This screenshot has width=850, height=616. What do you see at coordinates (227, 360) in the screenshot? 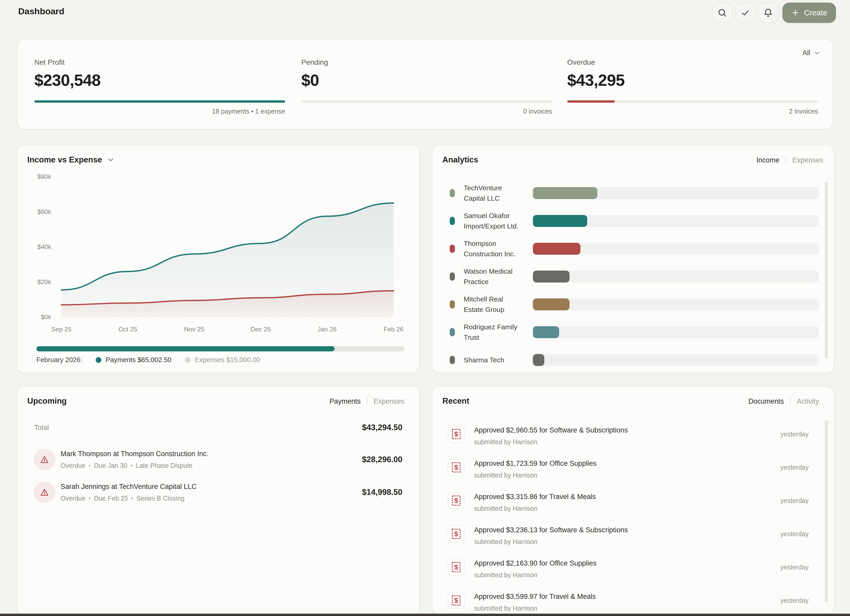
I see `legend-expenses-label: Expenses $15,000.00` at bounding box center [227, 360].